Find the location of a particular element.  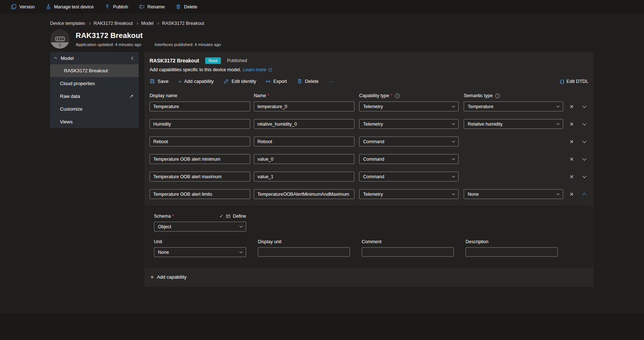

rename-button: Rename is located at coordinates (152, 7).